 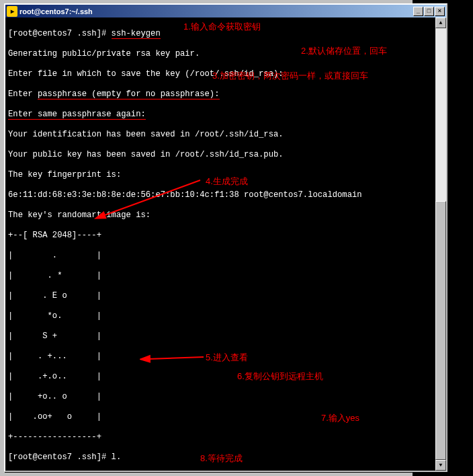 I want to click on randomart: +--[ RSA 2048]----+, so click(x=226, y=235).